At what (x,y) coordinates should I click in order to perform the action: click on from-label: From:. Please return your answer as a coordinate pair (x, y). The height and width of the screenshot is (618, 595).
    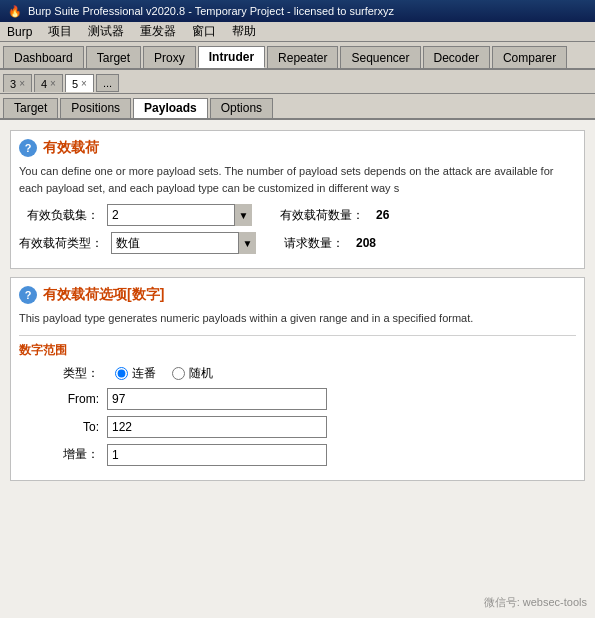
    Looking at the image, I should click on (59, 399).